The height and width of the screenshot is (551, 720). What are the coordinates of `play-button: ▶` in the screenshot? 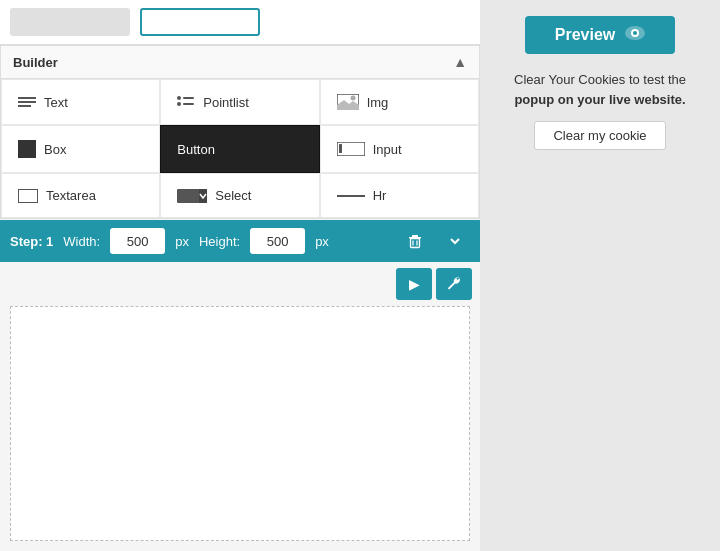 It's located at (414, 284).